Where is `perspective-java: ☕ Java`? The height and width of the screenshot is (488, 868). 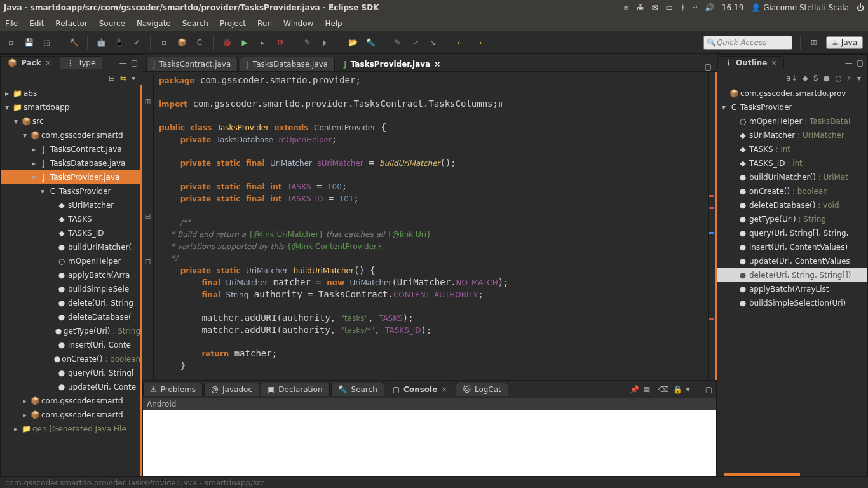
perspective-java: ☕ Java is located at coordinates (844, 43).